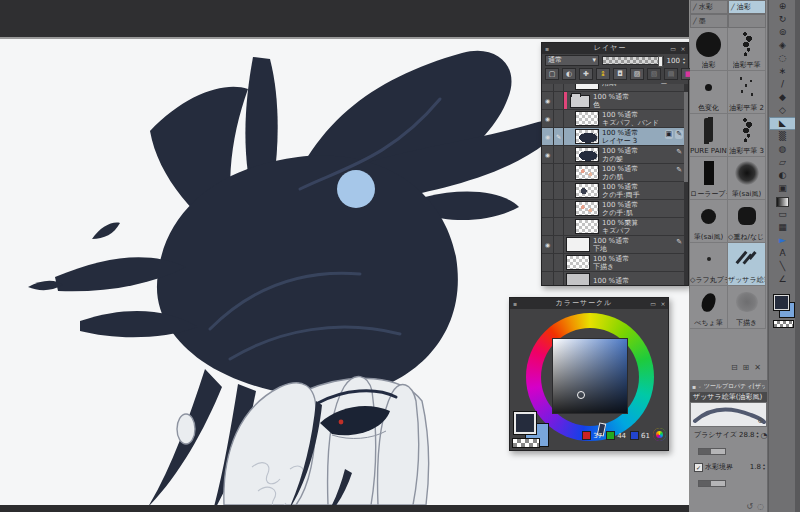 Image resolution: width=800 pixels, height=512 pixels. Describe the element at coordinates (671, 74) in the screenshot. I see `ruler-icon: ▤` at that location.